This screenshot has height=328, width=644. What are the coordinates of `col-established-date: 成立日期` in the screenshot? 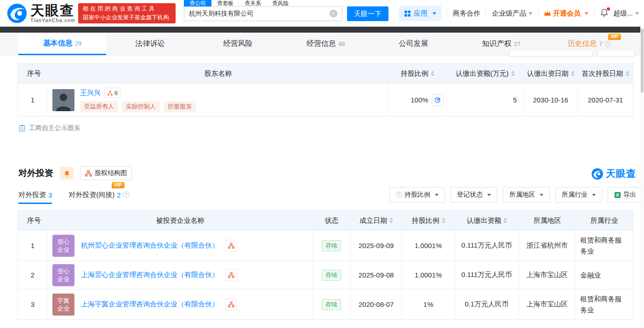 It's located at (376, 221).